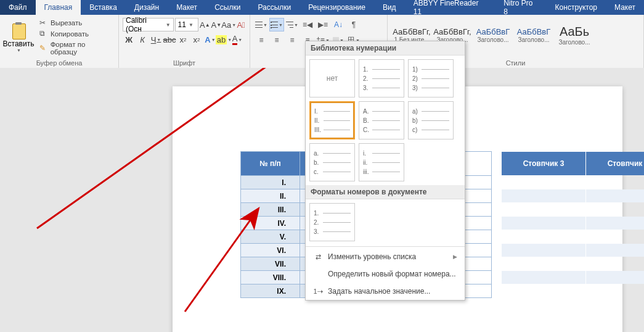 The height and width of the screenshot is (332, 644). I want to click on tab-layout: Макет, so click(187, 7).